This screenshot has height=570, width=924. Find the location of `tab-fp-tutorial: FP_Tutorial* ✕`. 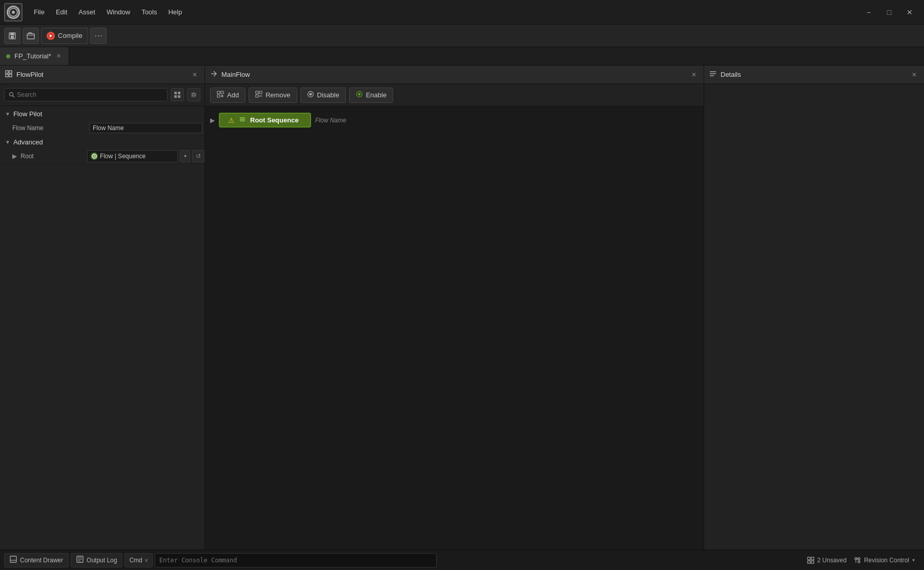

tab-fp-tutorial: FP_Tutorial* ✕ is located at coordinates (35, 56).